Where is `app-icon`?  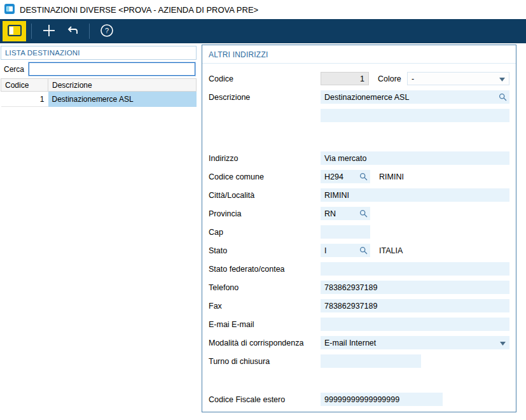
app-icon is located at coordinates (10, 10).